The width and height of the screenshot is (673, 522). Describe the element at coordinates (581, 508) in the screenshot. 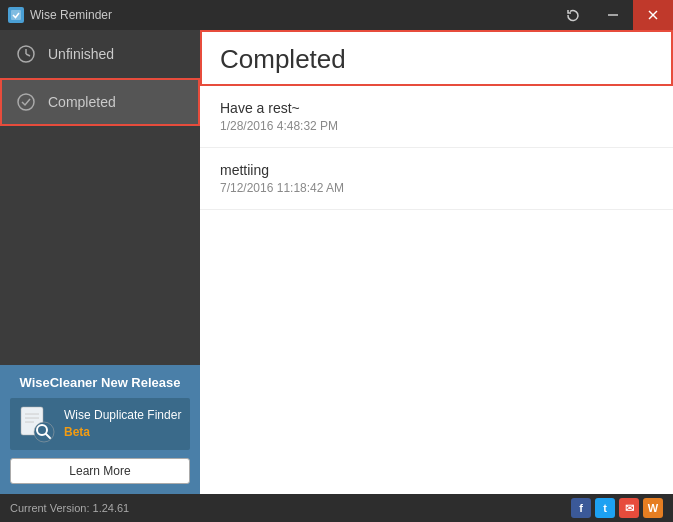

I see `facebook-icon: f` at that location.